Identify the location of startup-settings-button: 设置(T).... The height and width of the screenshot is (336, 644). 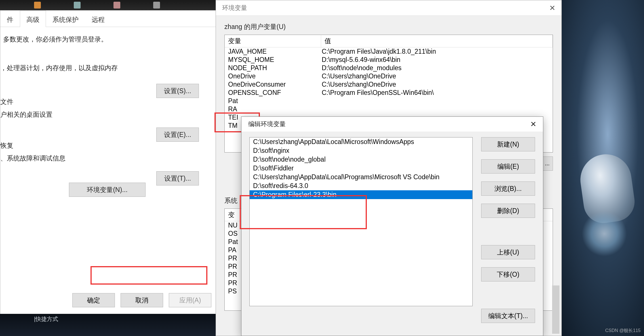
(178, 178).